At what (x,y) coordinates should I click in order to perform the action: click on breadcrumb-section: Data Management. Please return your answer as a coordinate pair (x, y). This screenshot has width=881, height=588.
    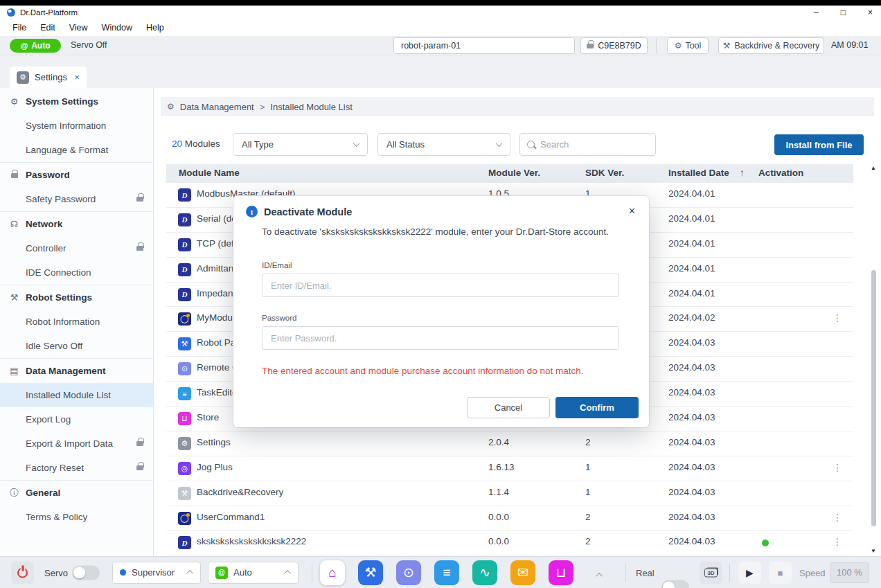
    Looking at the image, I should click on (217, 107).